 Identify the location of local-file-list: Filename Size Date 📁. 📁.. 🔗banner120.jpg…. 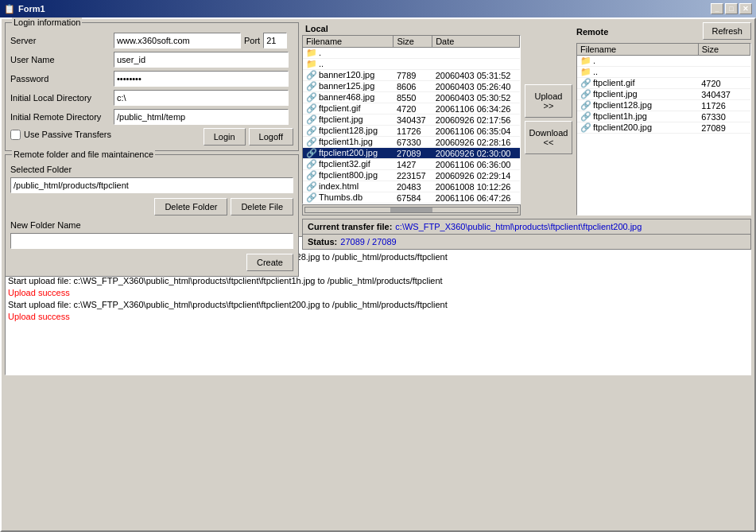
(412, 119).